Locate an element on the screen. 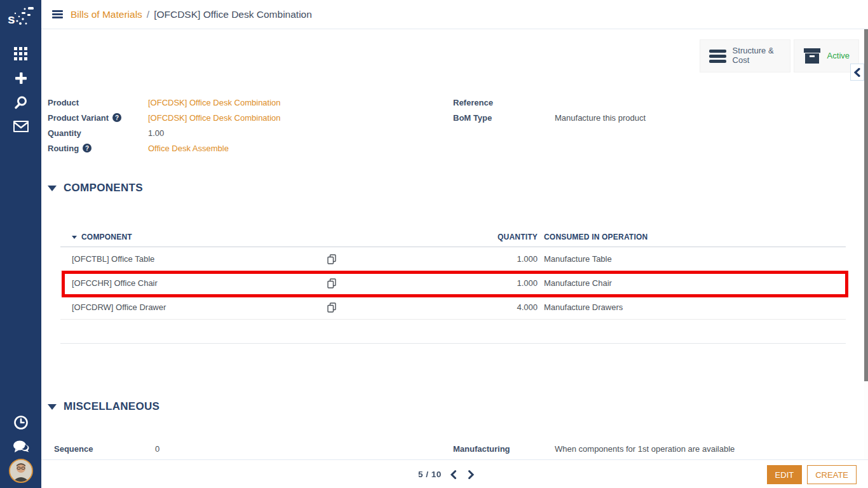  column-header-quantity: QUANTITY is located at coordinates (441, 237).